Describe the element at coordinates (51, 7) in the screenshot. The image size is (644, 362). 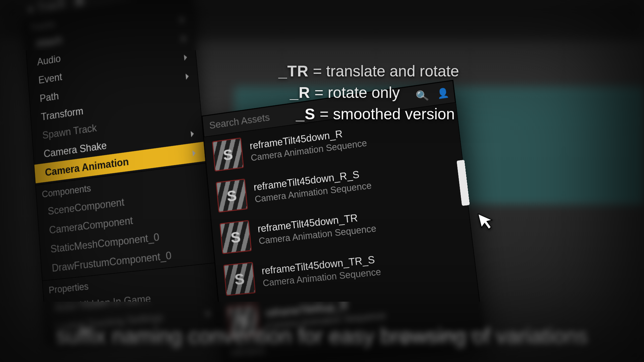
I see `track-button-label: Track` at that location.